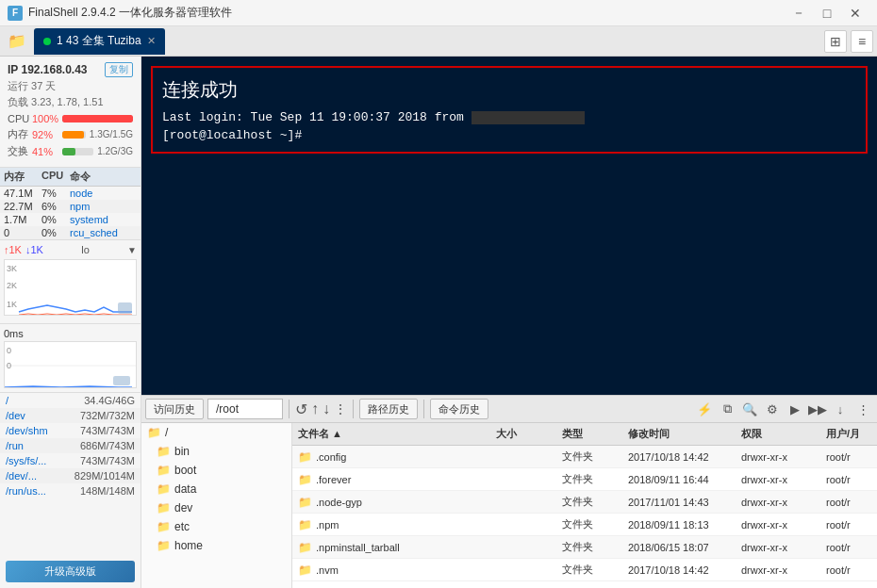  Describe the element at coordinates (523, 433) in the screenshot. I see `file-header-size: 大小` at that location.